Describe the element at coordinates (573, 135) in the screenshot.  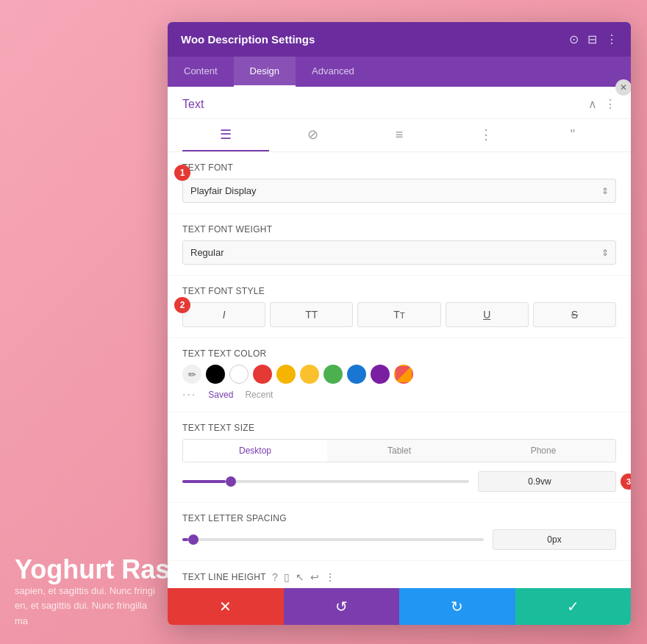
I see `style-tab-quote: "` at that location.